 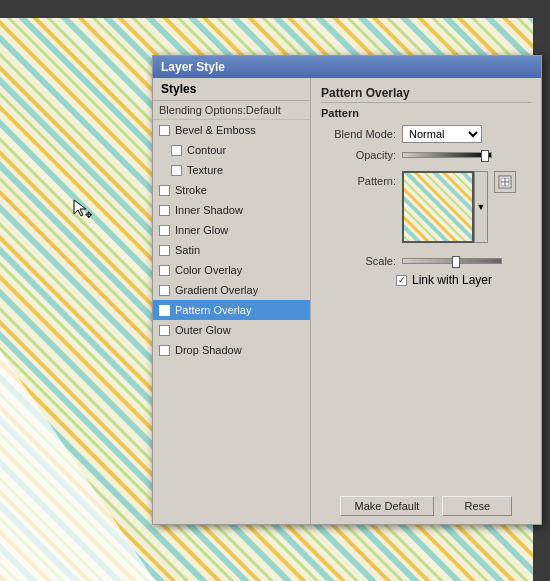 I want to click on link-with-layer-label: Link with Layer, so click(x=452, y=280).